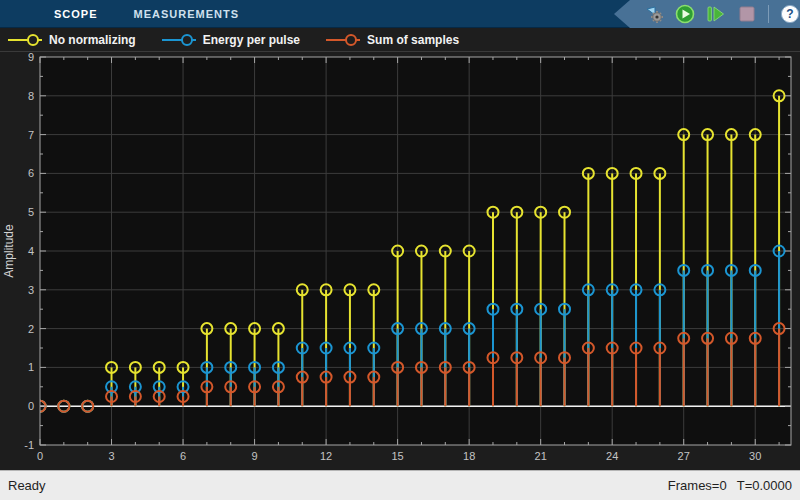 Image resolution: width=800 pixels, height=500 pixels. Describe the element at coordinates (31, 96) in the screenshot. I see `svg-text: 8` at that location.